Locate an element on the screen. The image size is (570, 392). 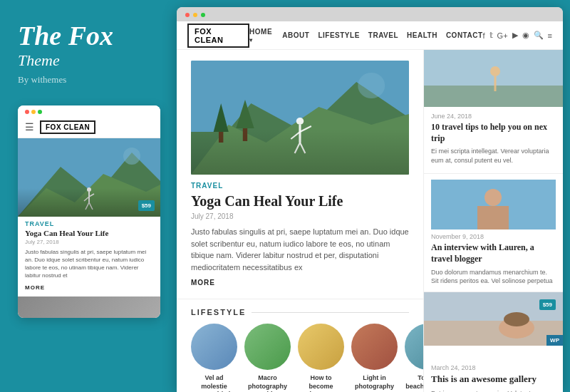
lifestyle-section-title: LIFESTYLE is located at coordinates (300, 312).